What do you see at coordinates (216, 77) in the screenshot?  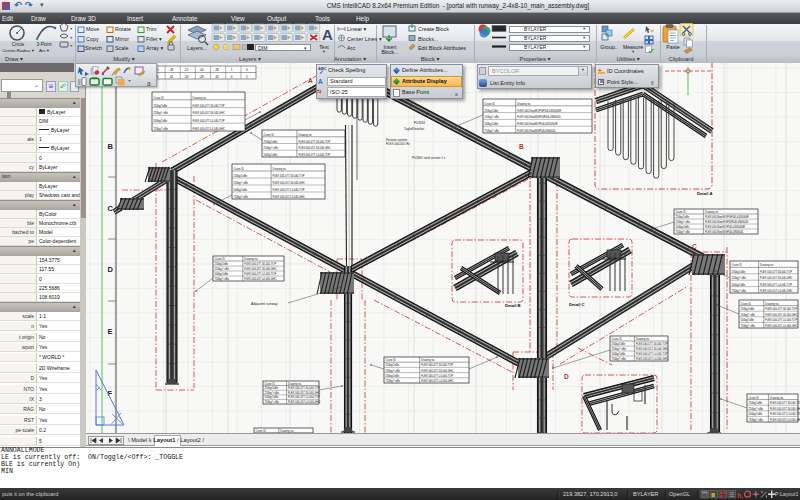 I see `svg-text: -42` at bounding box center [216, 77].